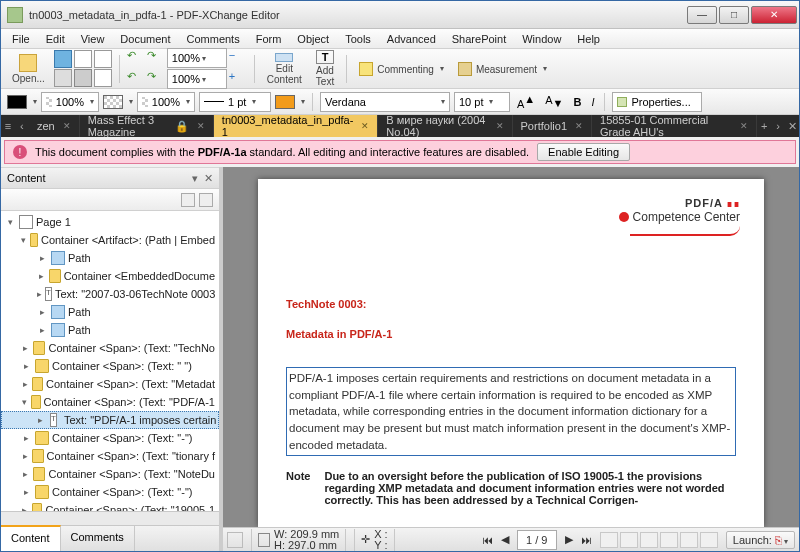 This screenshot has width=800, height=552. I want to click on panel-close-icon: ✕, so click(208, 178).